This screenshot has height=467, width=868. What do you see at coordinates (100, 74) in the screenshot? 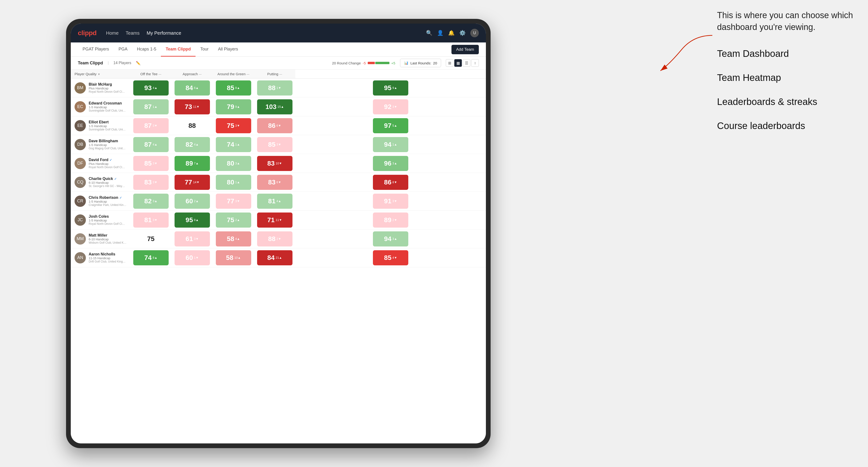
I see `col-header-player: Player Quality ▼` at bounding box center [100, 74].